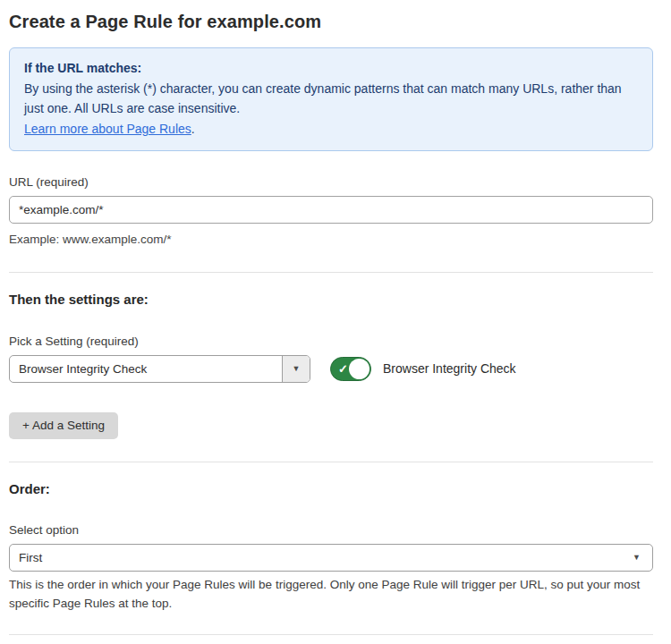 The width and height of the screenshot is (671, 644). What do you see at coordinates (331, 426) in the screenshot?
I see `add-setting-wrap: + Add a Setting` at bounding box center [331, 426].